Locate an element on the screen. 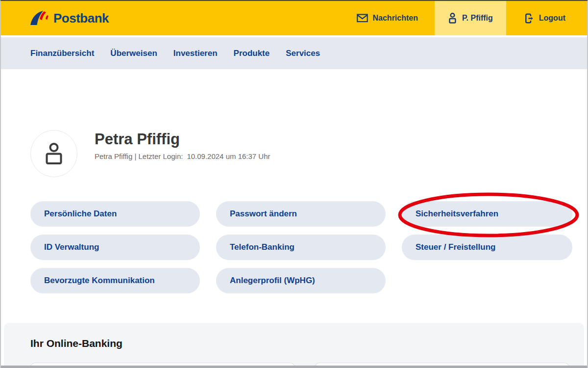 Image resolution: width=588 pixels, height=368 pixels. profile-text: Petra Pfiffig Petra Pfiffig | Letzter Lo… is located at coordinates (182, 145).